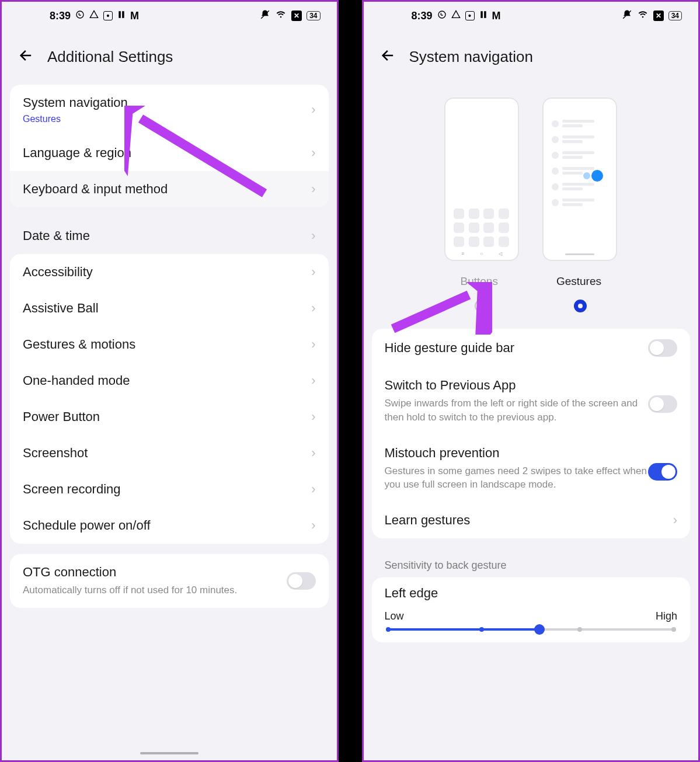 This screenshot has width=700, height=762. I want to click on screenshot-row: Screenshot ›, so click(169, 453).